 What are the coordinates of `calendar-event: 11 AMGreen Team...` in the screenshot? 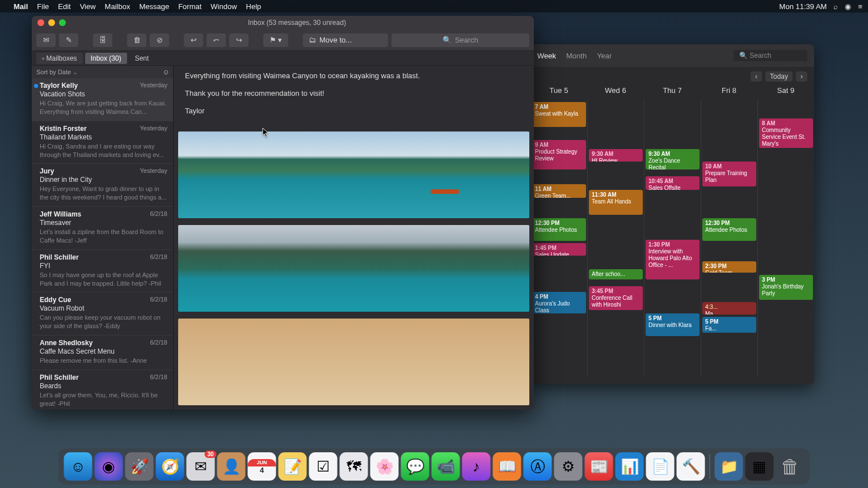 It's located at (559, 191).